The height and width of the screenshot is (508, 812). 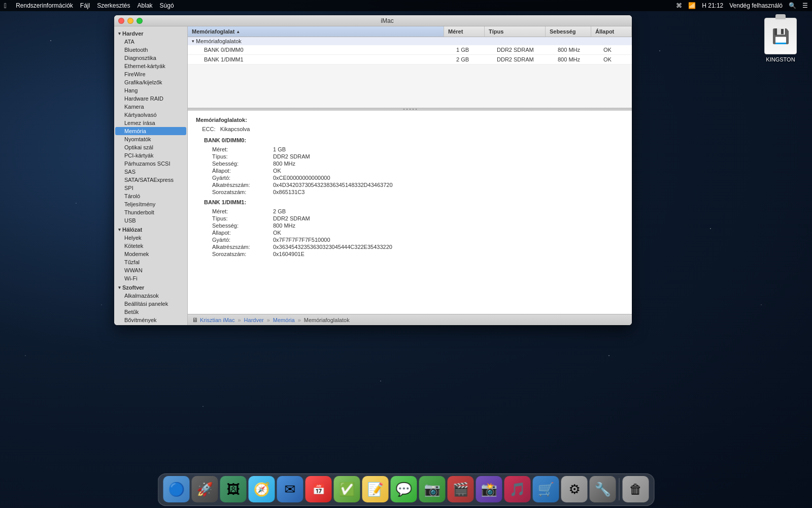 I want to click on dock-item-syspref: ⚙, so click(x=574, y=489).